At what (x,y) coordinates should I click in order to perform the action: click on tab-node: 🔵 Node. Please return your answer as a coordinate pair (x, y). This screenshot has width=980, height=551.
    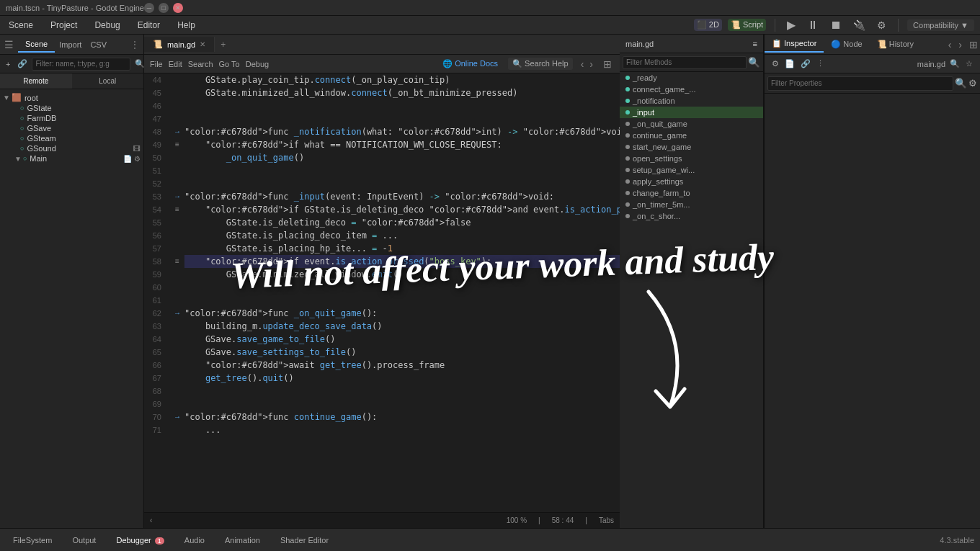
    Looking at the image, I should click on (846, 45).